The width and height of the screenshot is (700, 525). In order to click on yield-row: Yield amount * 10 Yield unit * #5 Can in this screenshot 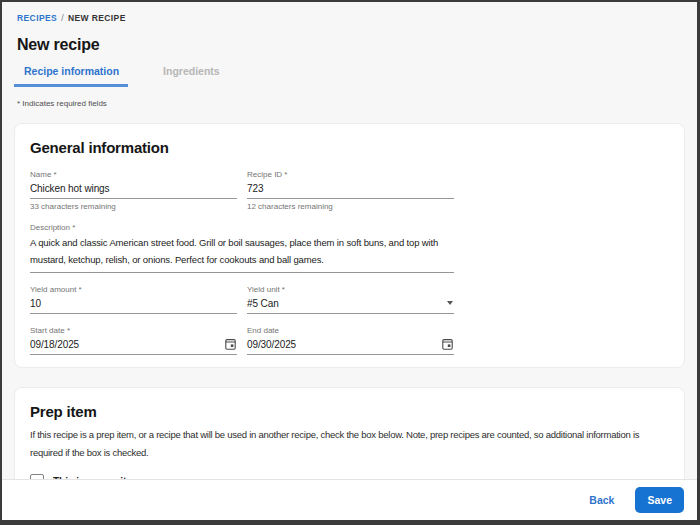, I will do `click(242, 300)`.